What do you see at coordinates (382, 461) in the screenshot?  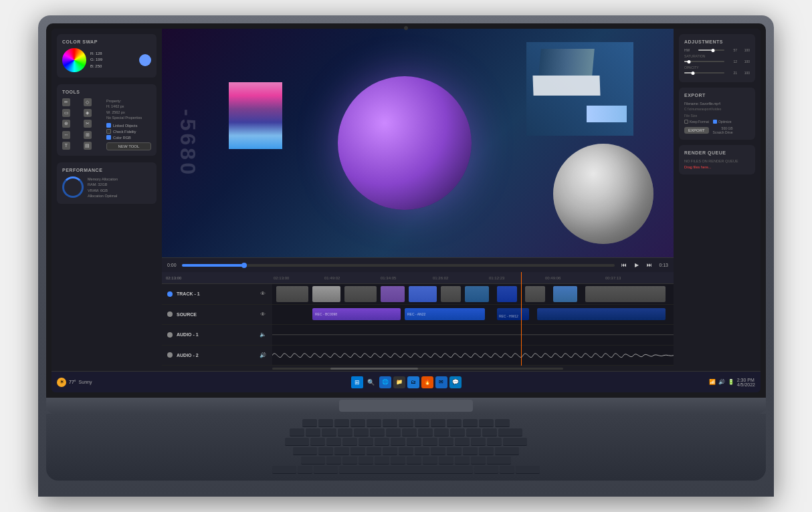 I see `key-v` at bounding box center [382, 461].